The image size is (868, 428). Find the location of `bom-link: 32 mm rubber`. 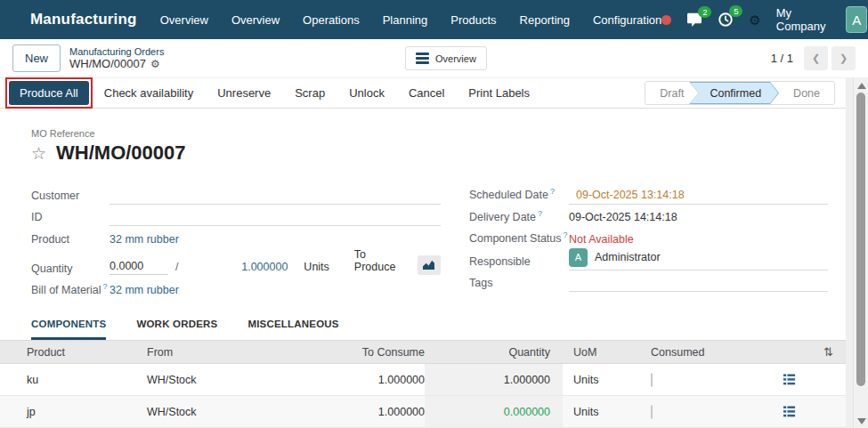

bom-link: 32 mm rubber is located at coordinates (275, 292).